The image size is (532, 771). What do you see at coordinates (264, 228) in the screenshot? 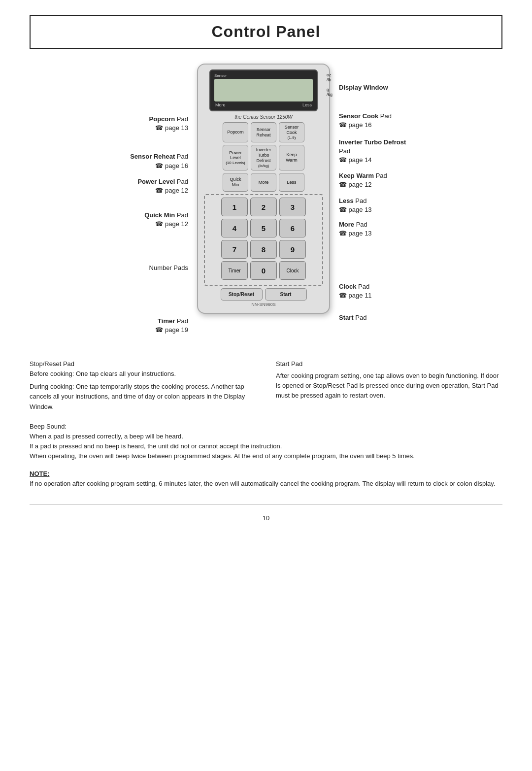
I see `numpad-row-2: 4 5 6` at bounding box center [264, 228].